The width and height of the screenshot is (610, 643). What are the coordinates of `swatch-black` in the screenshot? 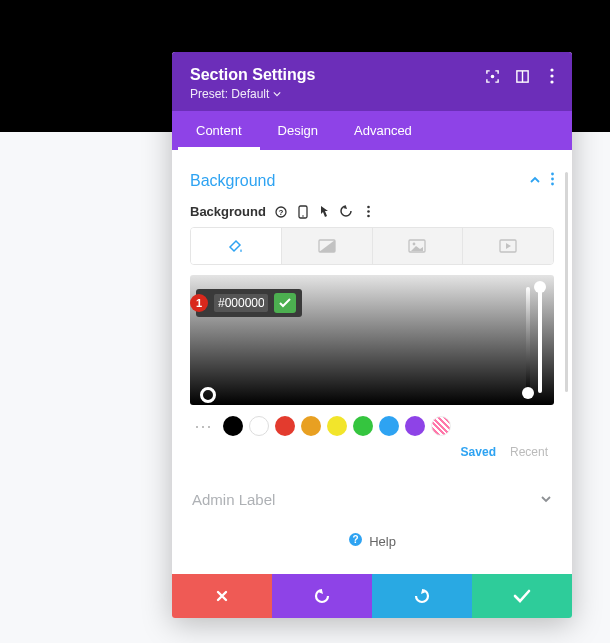 It's located at (233, 426).